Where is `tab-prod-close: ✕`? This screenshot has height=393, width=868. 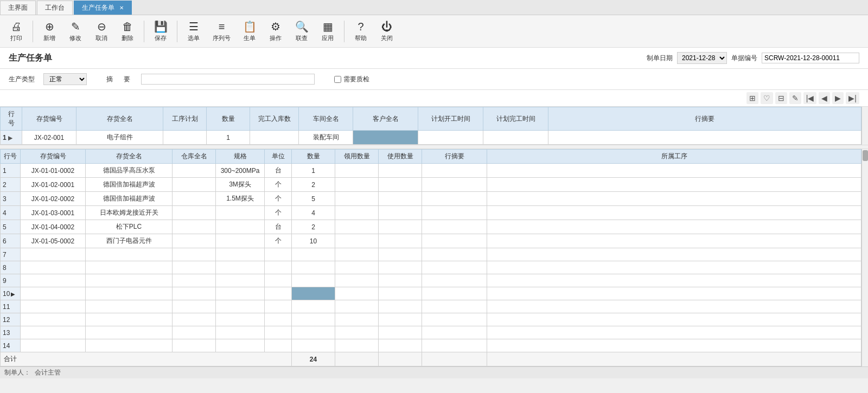
tab-prod-close: ✕ is located at coordinates (122, 8).